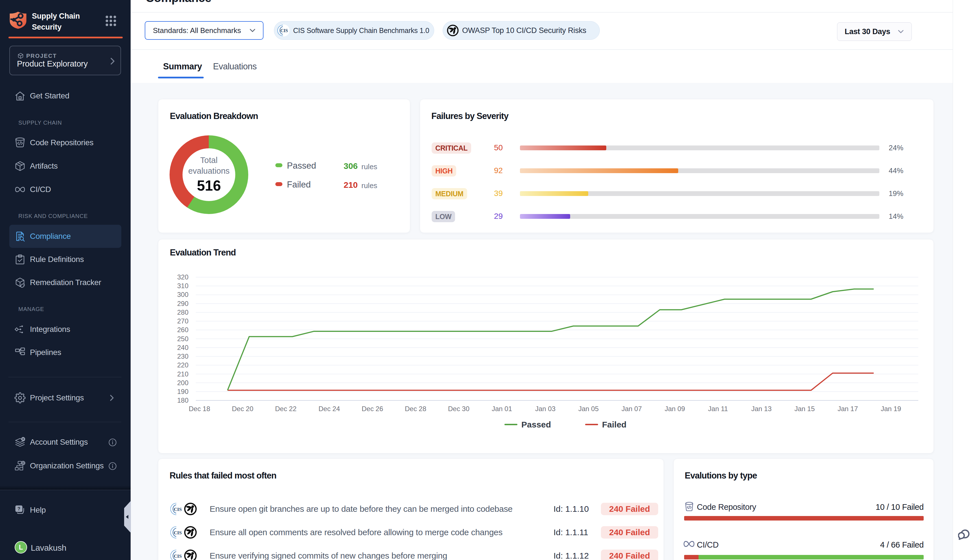  What do you see at coordinates (675, 409) in the screenshot?
I see `svg-text: Jan 09` at bounding box center [675, 409].